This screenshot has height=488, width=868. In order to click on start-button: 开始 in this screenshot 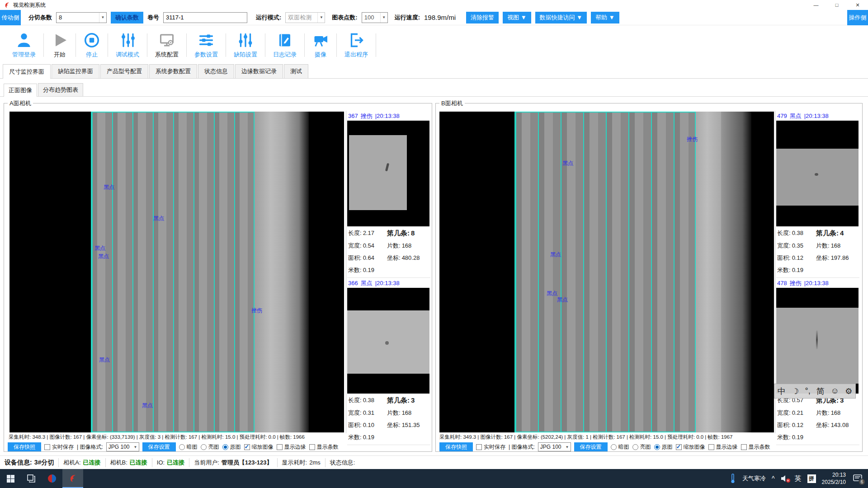, I will do `click(60, 45)`.